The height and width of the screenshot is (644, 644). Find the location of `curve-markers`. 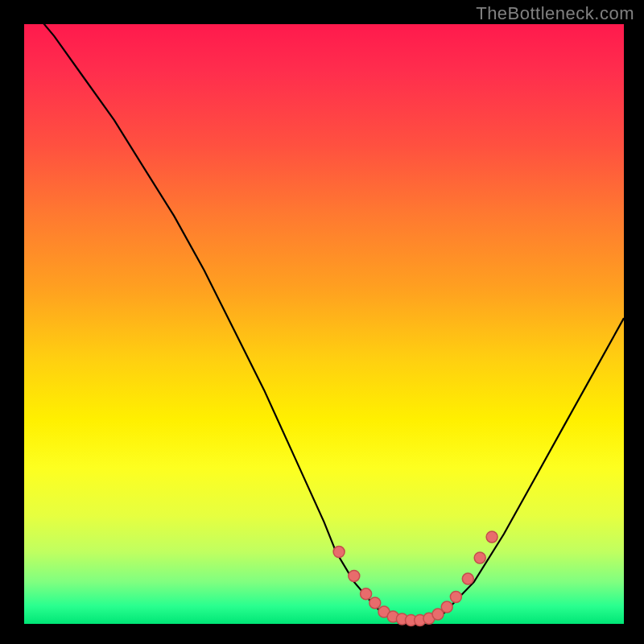

curve-markers is located at coordinates (415, 579).